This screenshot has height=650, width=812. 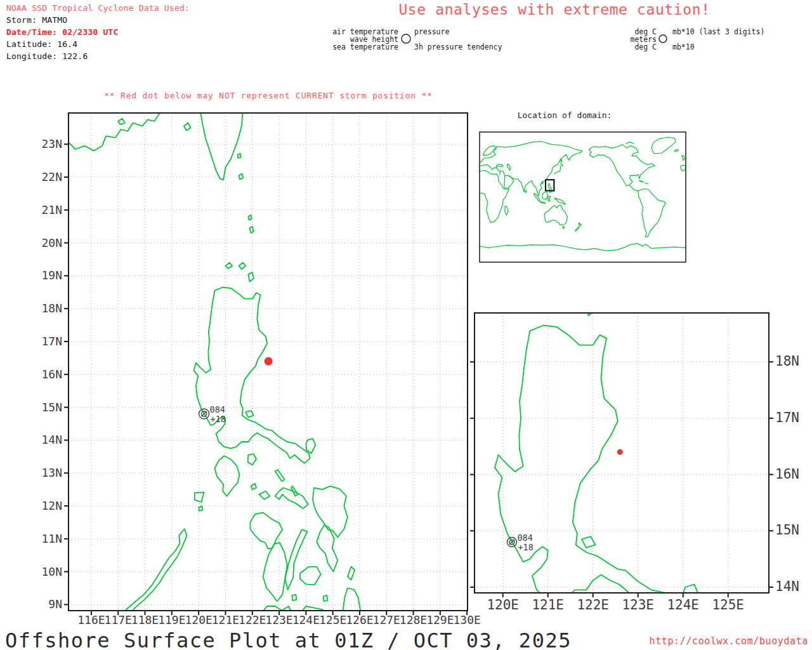 I want to click on legend-pressure: pressure, so click(x=431, y=32).